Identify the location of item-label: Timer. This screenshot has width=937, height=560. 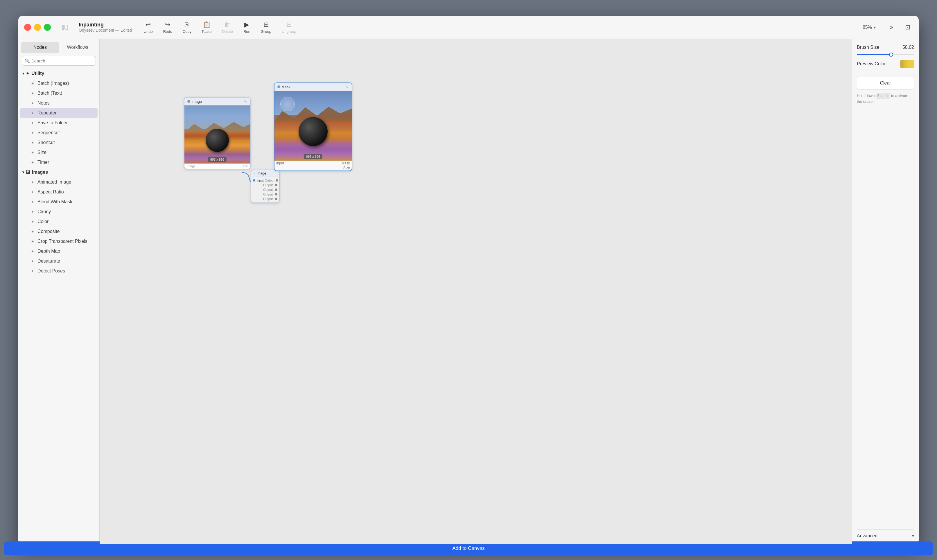
(43, 162).